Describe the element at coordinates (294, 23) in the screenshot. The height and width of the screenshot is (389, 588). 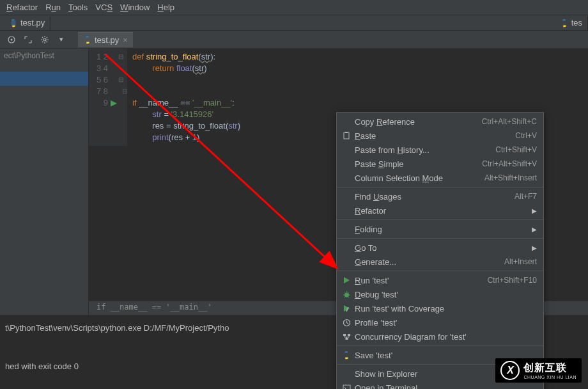
I see `tab-bar: test.py tes` at that location.